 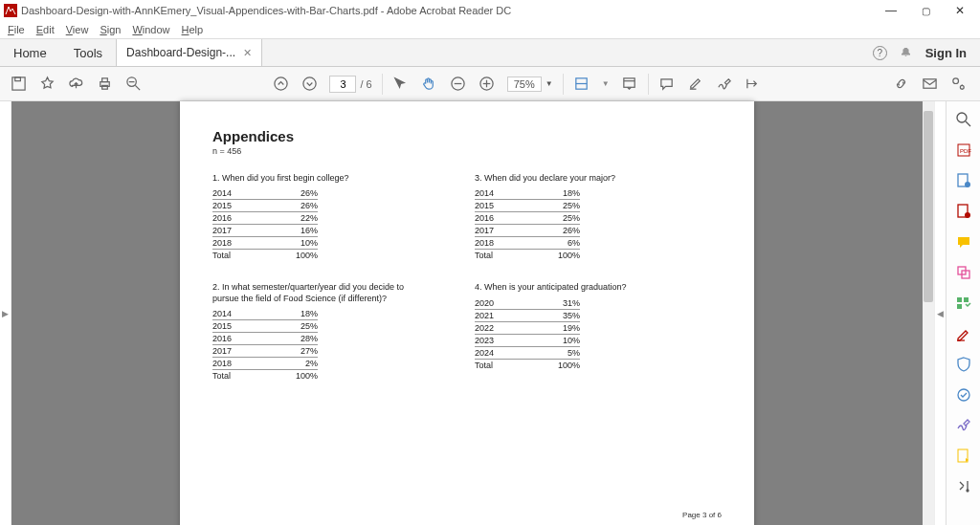 What do you see at coordinates (467, 151) in the screenshot?
I see `page-subtitle: n = 456` at bounding box center [467, 151].